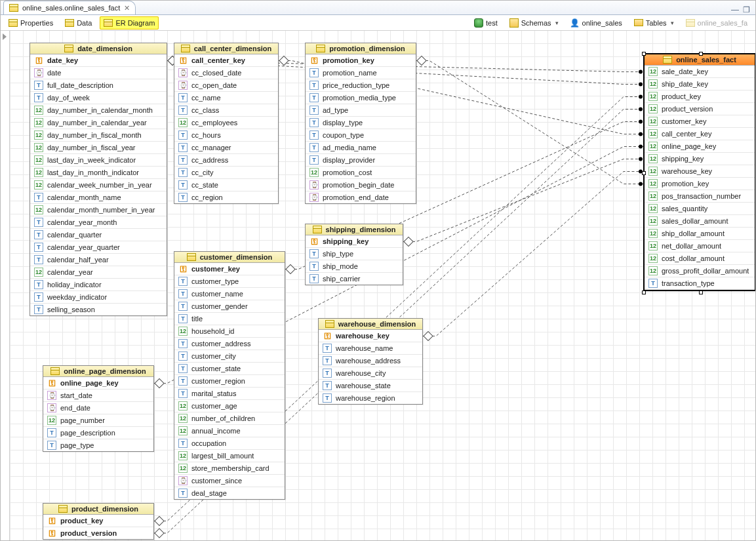  Describe the element at coordinates (226, 123) in the screenshot. I see `entity-call_center_dimension: call_center_dimension⚿call_center_key⌚cc…` at that location.